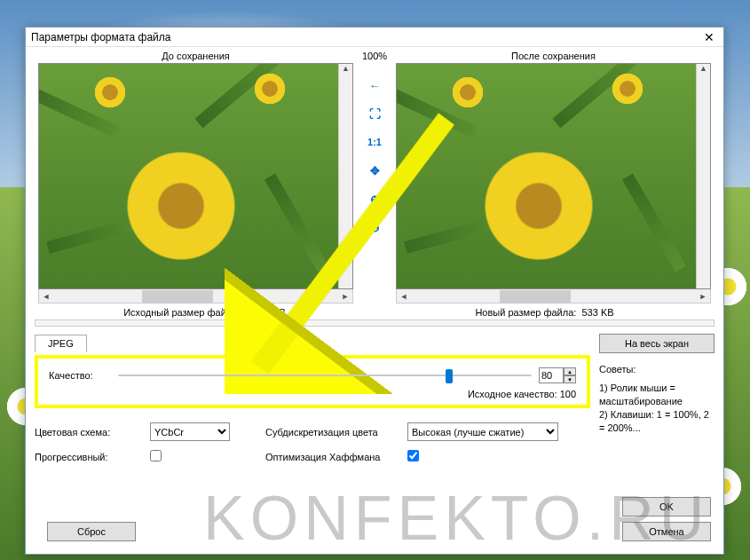 The image size is (750, 560). What do you see at coordinates (375, 114) in the screenshot?
I see `fit-icon: ⛶` at bounding box center [375, 114].